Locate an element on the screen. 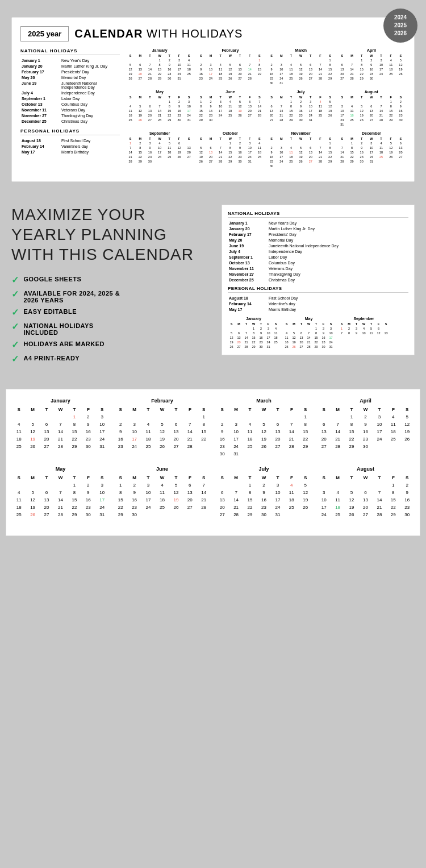 The image size is (426, 868). check-icon-3: ✓ is located at coordinates (15, 313).